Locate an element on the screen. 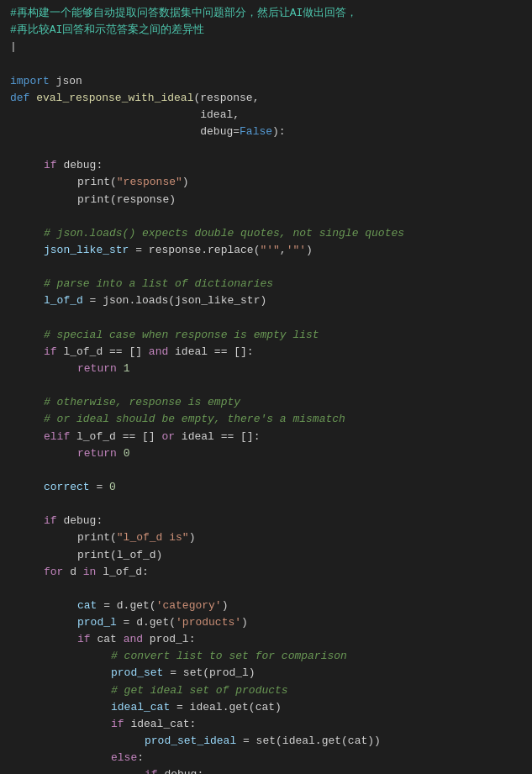 This screenshot has width=532, height=774. line-20: # special case when response is empty li… is located at coordinates (269, 335).